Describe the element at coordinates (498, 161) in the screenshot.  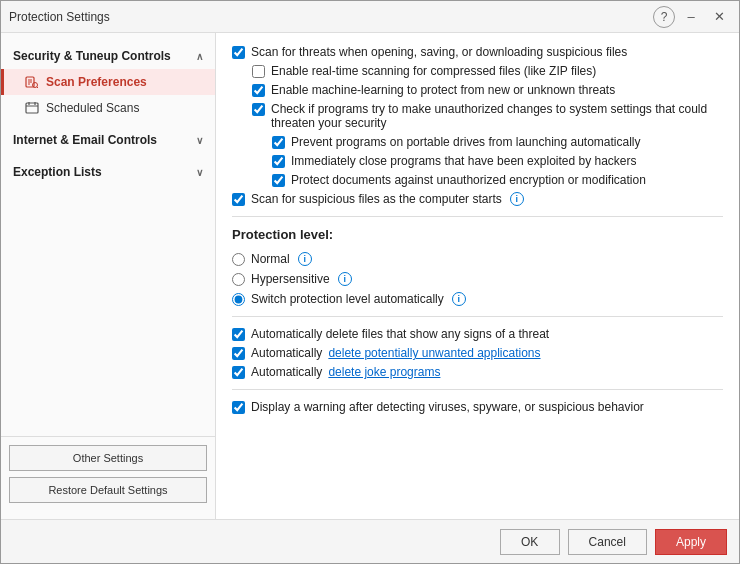
I see `checkbox-close-exploited: Immediately close programs that have bee…` at that location.